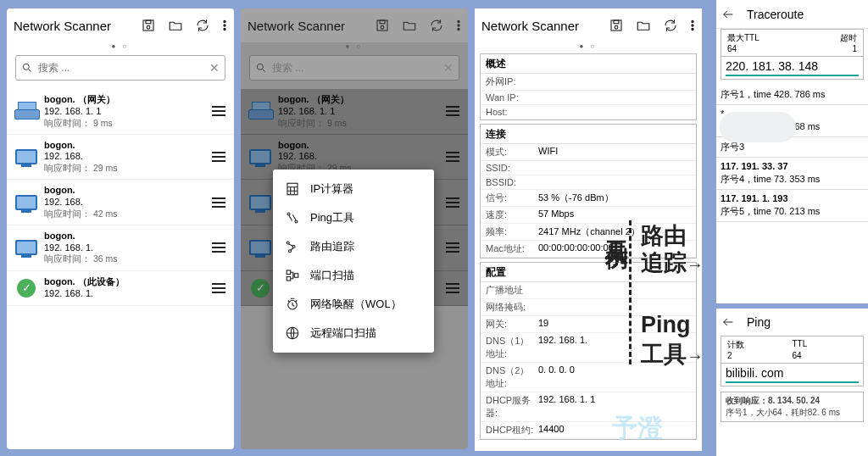  I want to click on detail-key: DNS（2）地址:, so click(512, 377).